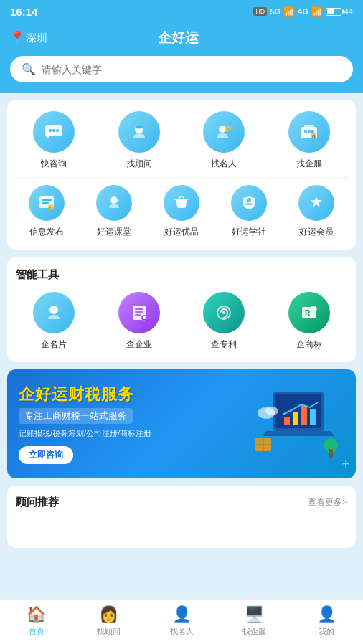  What do you see at coordinates (55, 141) in the screenshot?
I see `quick-consult-item: 快咨询` at bounding box center [55, 141].